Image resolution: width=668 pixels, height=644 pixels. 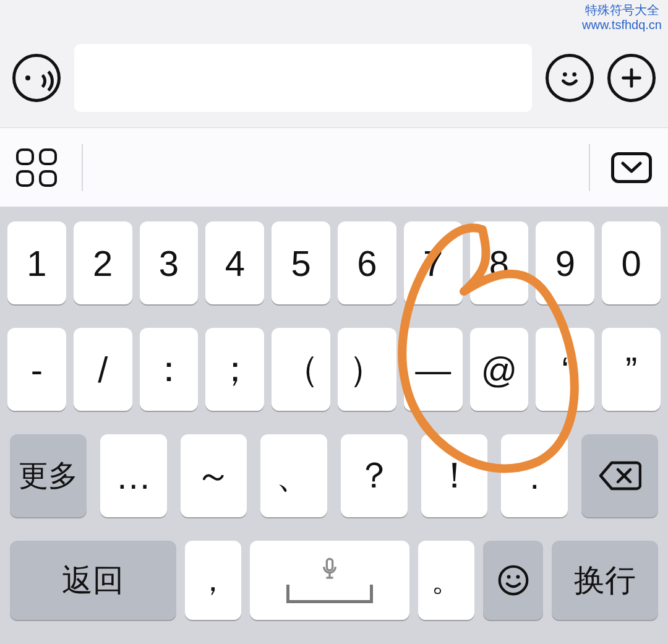 I want to click on message-input, so click(x=303, y=78).